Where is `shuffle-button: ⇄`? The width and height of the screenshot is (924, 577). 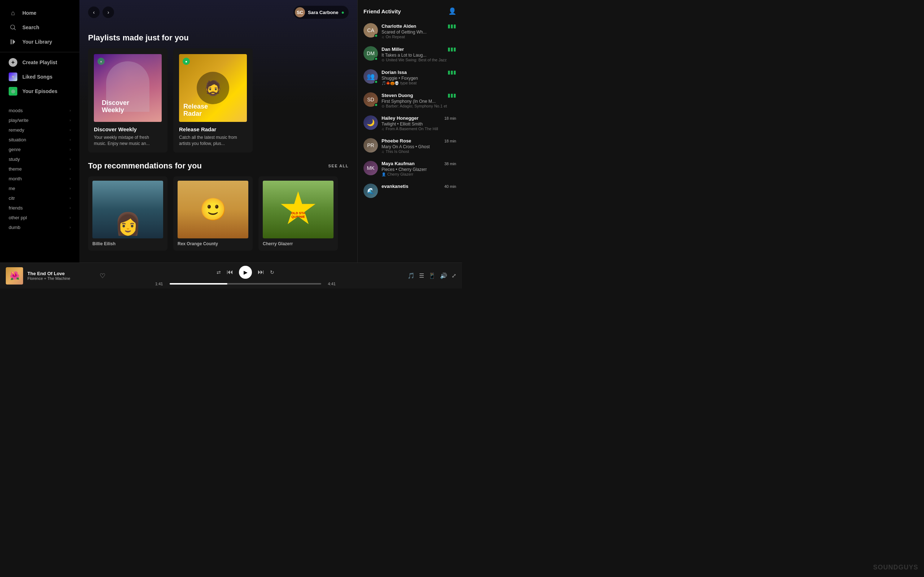
shuffle-button: ⇄ is located at coordinates (219, 272).